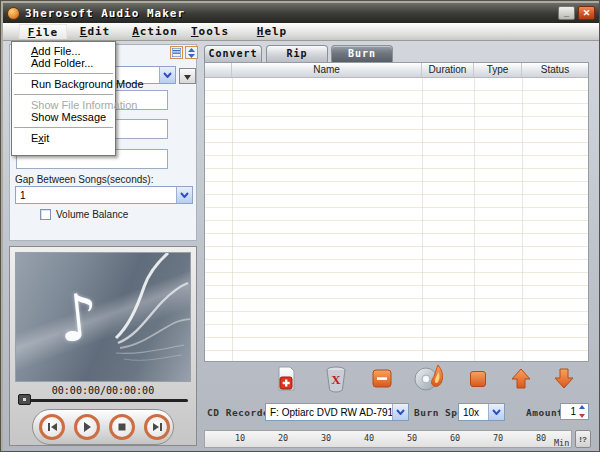  What do you see at coordinates (104, 195) in the screenshot?
I see `gap-combobox: 1` at bounding box center [104, 195].